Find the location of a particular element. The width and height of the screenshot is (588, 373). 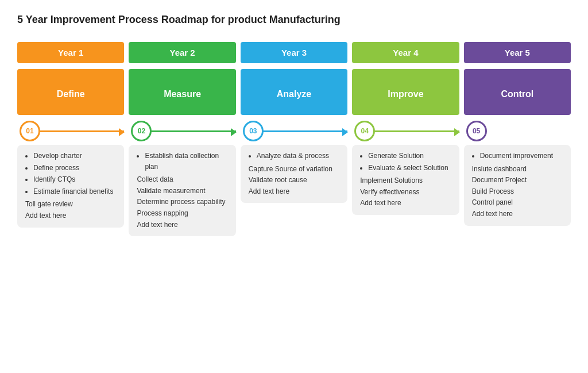

content-text: Determine process capability is located at coordinates (183, 202).